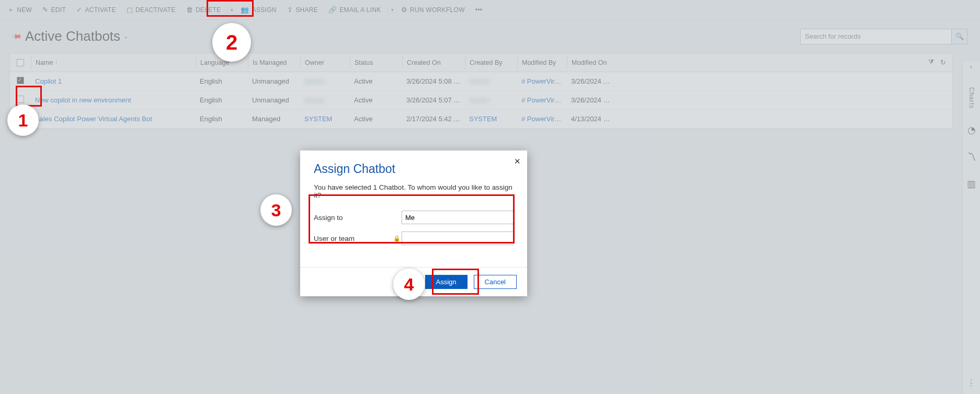 The width and height of the screenshot is (980, 394). Describe the element at coordinates (495, 282) in the screenshot. I see `cancel-button: Cancel` at that location.